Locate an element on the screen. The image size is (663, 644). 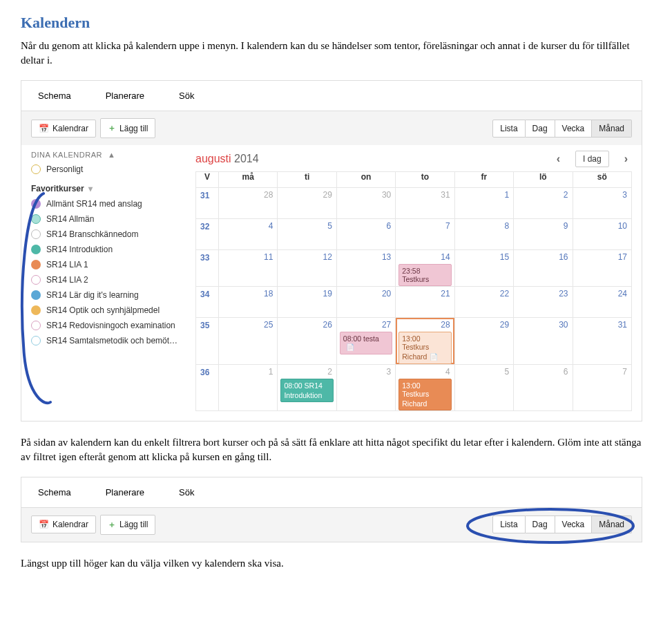
sidebar-fav-title: Favoritkurser ▾ is located at coordinates (106, 189).